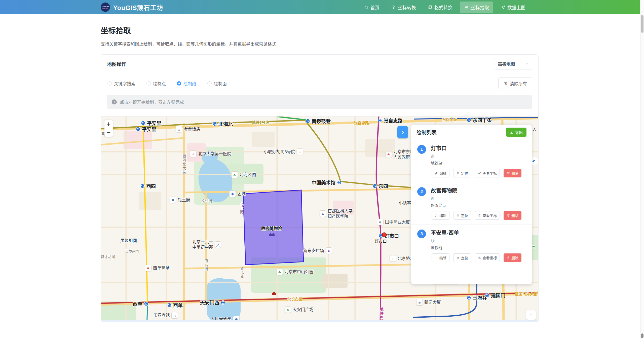  I want to click on hospital-icon: +, so click(300, 152).